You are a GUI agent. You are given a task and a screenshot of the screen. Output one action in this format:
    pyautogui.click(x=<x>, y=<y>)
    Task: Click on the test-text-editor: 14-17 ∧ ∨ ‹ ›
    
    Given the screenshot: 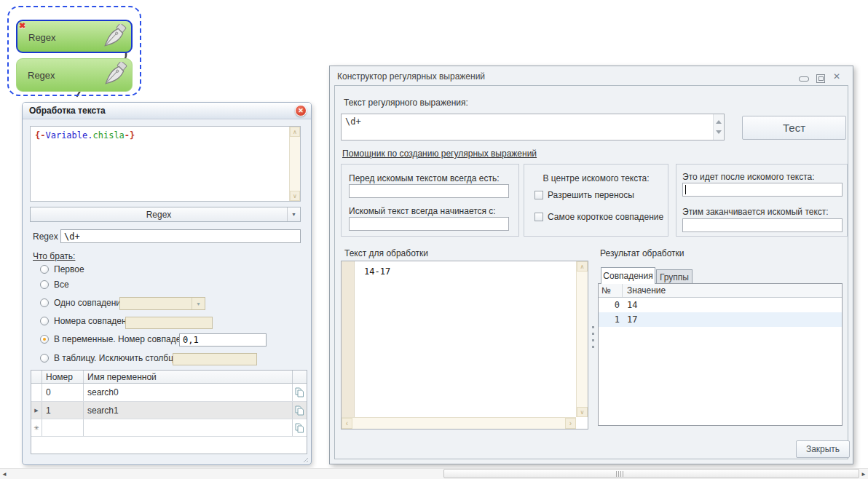 What is the action you would take?
    pyautogui.click(x=465, y=345)
    